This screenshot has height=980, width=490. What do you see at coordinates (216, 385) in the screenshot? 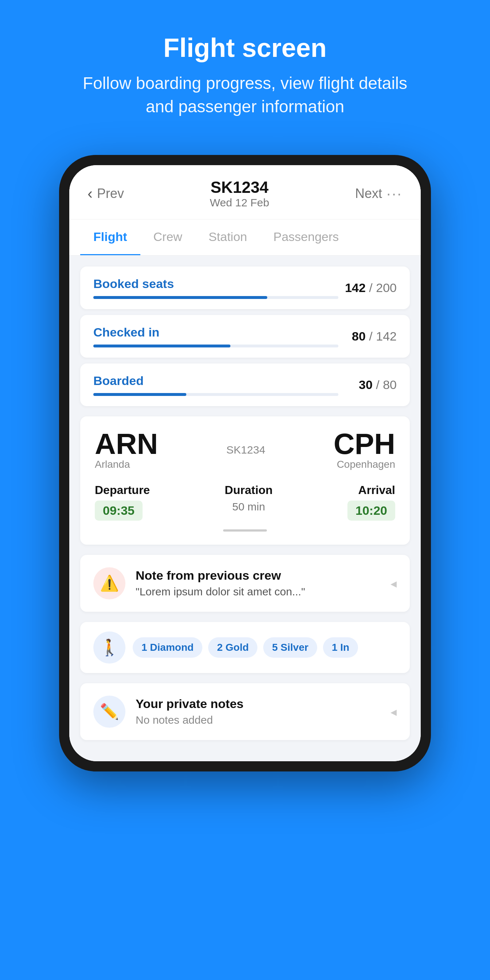
I see `boarded-left: Boarded` at bounding box center [216, 385].